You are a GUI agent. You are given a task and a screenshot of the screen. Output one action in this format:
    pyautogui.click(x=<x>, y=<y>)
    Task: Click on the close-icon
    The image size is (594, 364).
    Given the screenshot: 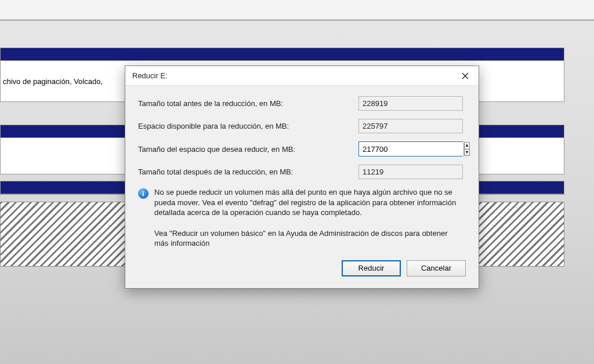 What is the action you would take?
    pyautogui.click(x=465, y=76)
    